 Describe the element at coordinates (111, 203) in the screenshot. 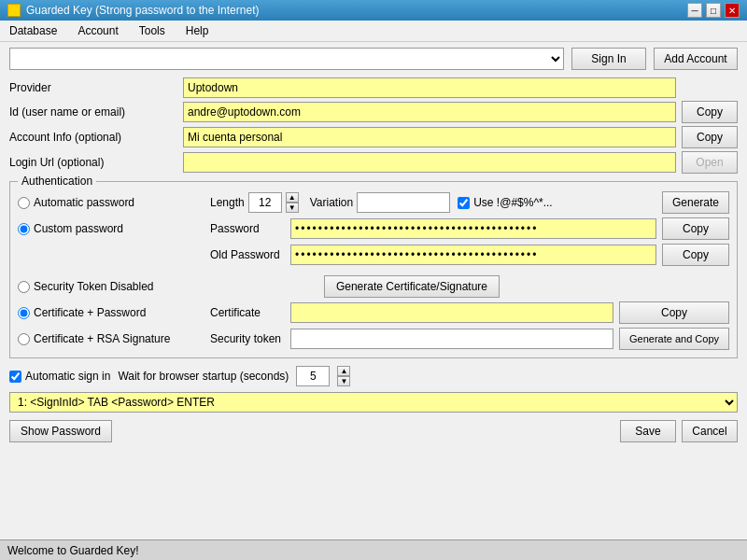

I see `auto-password-radio-label: Automatic password` at that location.